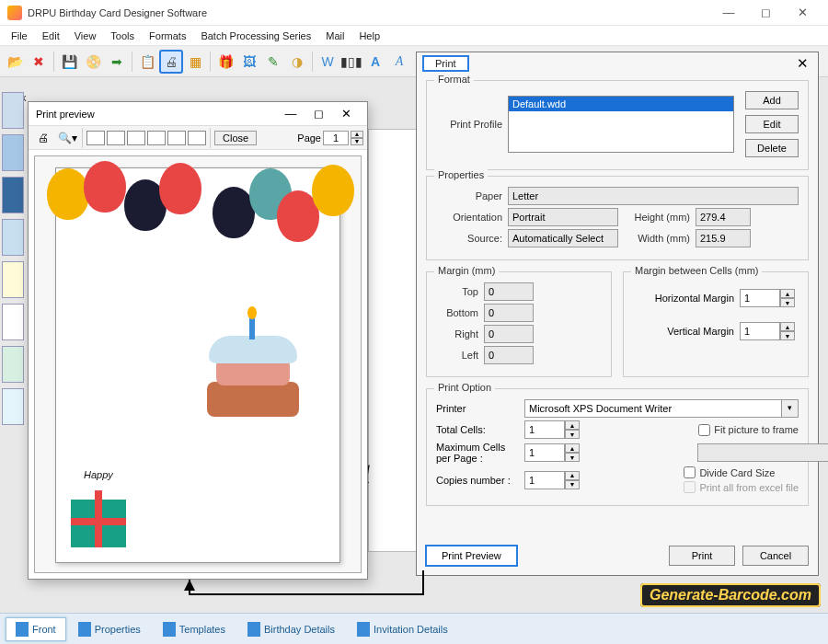 Image resolution: width=828 pixels, height=644 pixels. What do you see at coordinates (346, 114) in the screenshot?
I see `preview-close-button: ✕` at bounding box center [346, 114].